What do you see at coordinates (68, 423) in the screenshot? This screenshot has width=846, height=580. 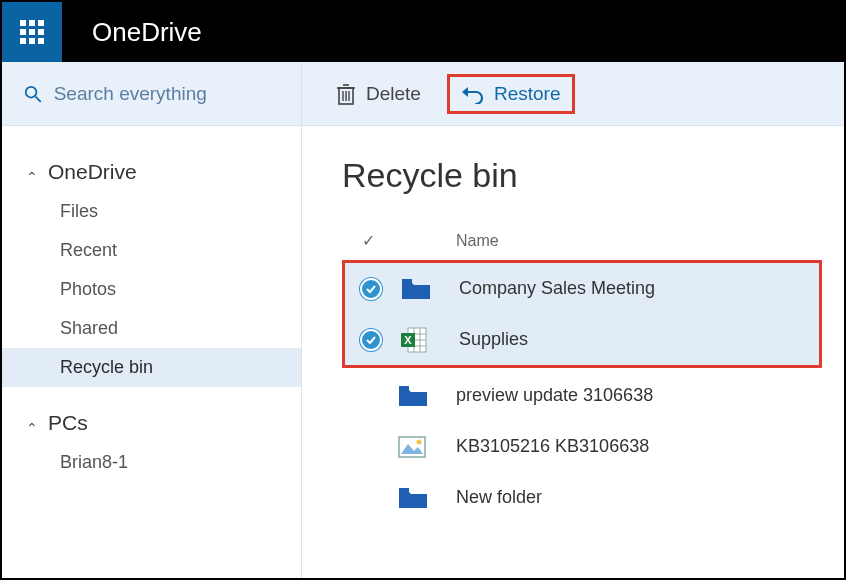 I see `nav-group-label: PCs` at bounding box center [68, 423].